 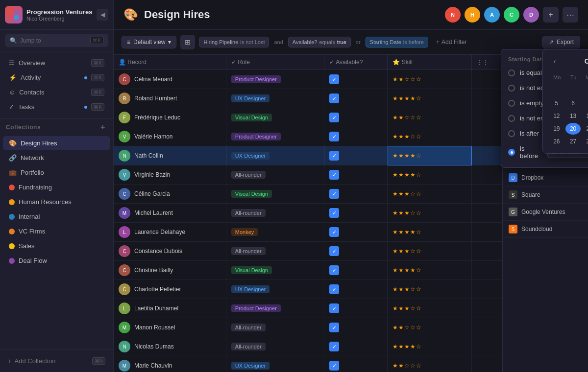 What do you see at coordinates (153, 137) in the screenshot?
I see `person-name: Valérie Hamon` at bounding box center [153, 137].